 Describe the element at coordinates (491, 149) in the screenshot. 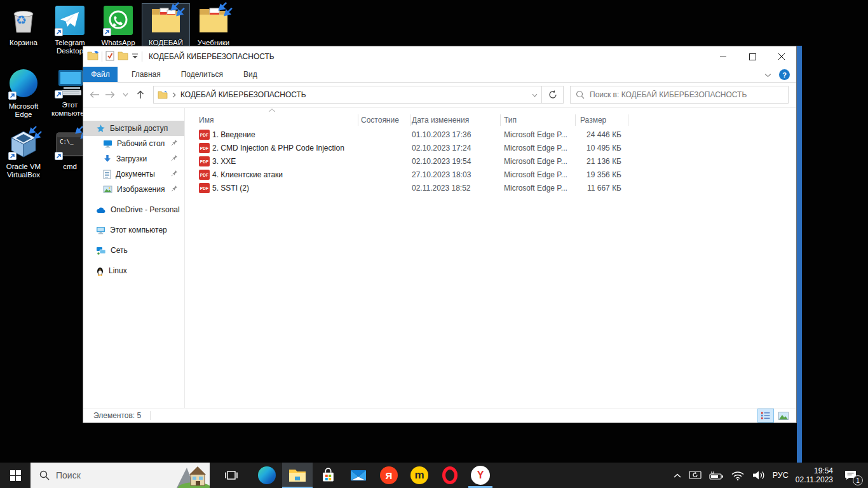

I see `file-row: PDF 2. CMD Injection & PHP Code Injectio…` at that location.